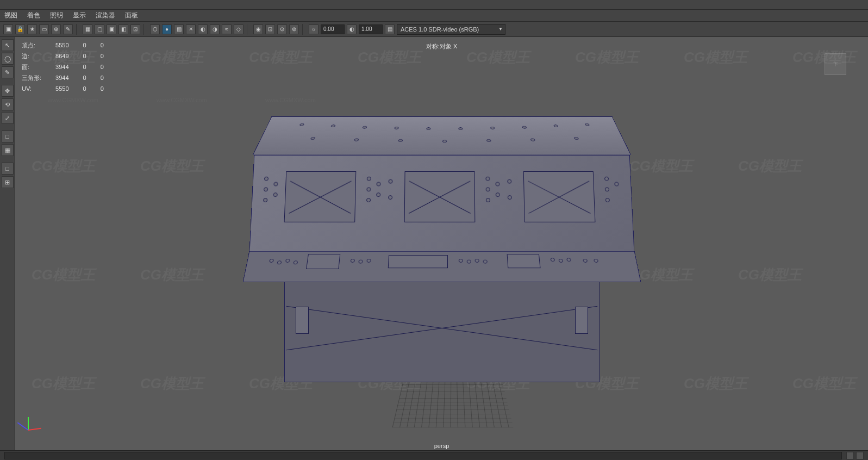 Image resolution: width=868 pixels, height=460 pixels. Describe the element at coordinates (23, 426) in the screenshot. I see `axis-z` at that location.